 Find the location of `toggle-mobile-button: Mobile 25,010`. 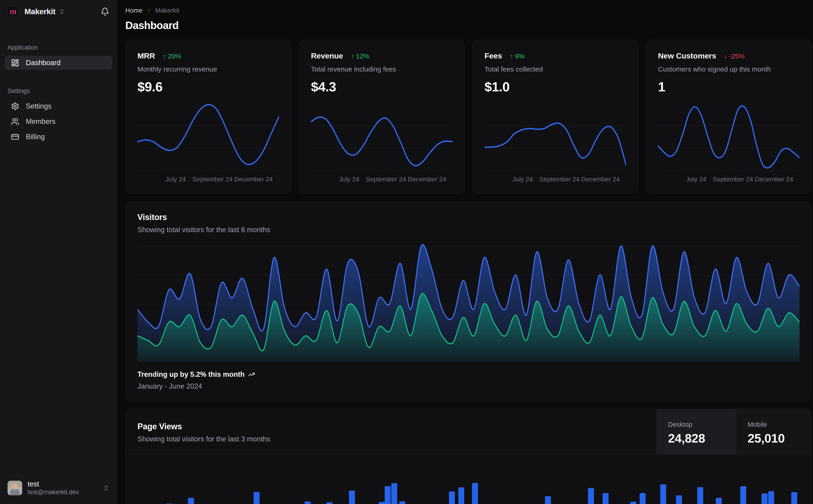

toggle-mobile-button: Mobile 25,010 is located at coordinates (774, 432).